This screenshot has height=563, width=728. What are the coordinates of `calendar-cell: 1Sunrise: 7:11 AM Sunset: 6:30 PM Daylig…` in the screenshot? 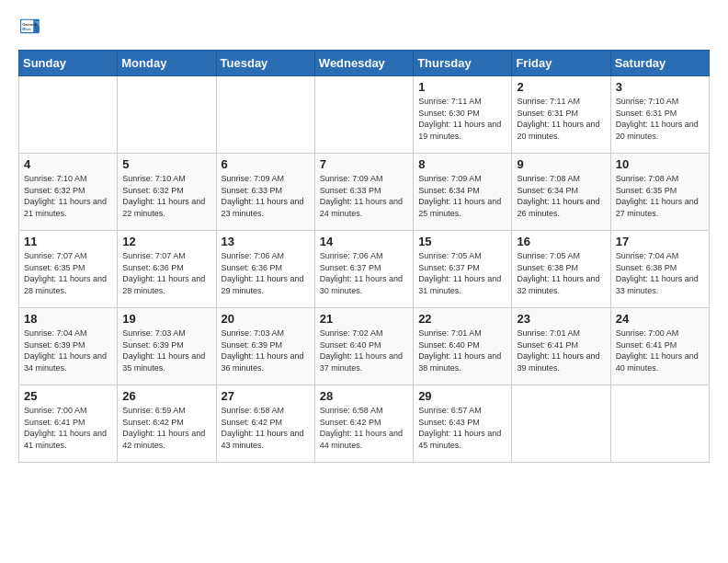 It's located at (463, 115).